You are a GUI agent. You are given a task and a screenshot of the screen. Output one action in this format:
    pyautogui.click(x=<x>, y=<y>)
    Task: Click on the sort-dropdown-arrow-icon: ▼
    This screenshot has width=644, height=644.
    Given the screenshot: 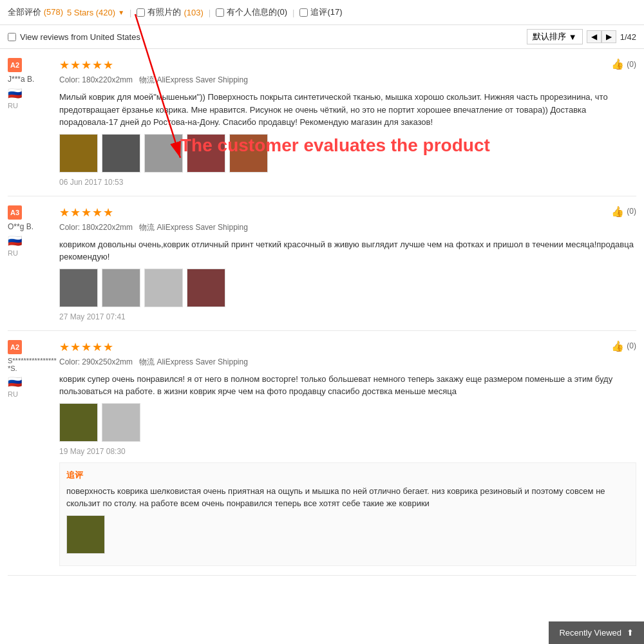 What is the action you would take?
    pyautogui.click(x=573, y=37)
    